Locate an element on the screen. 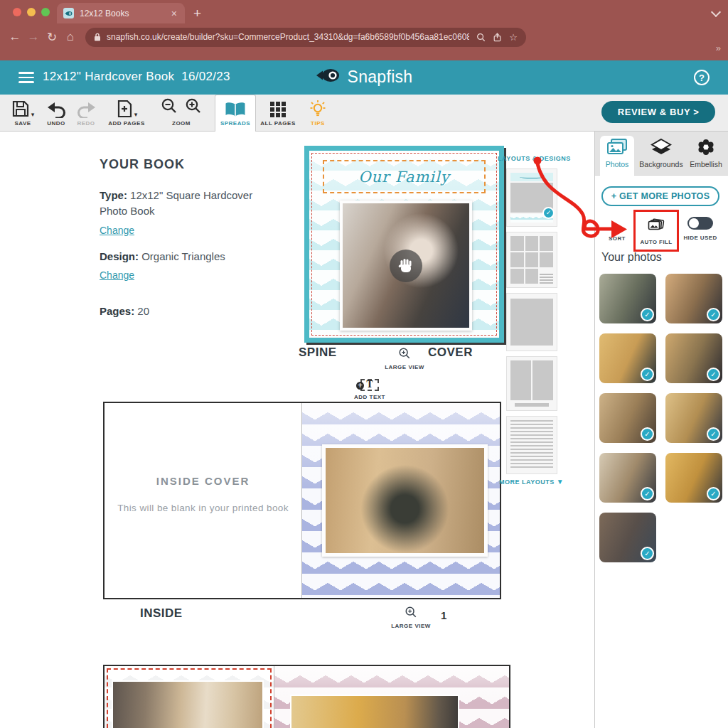 This screenshot has height=728, width=728. layout-thumbnail-two-photo-caption is located at coordinates (532, 384).